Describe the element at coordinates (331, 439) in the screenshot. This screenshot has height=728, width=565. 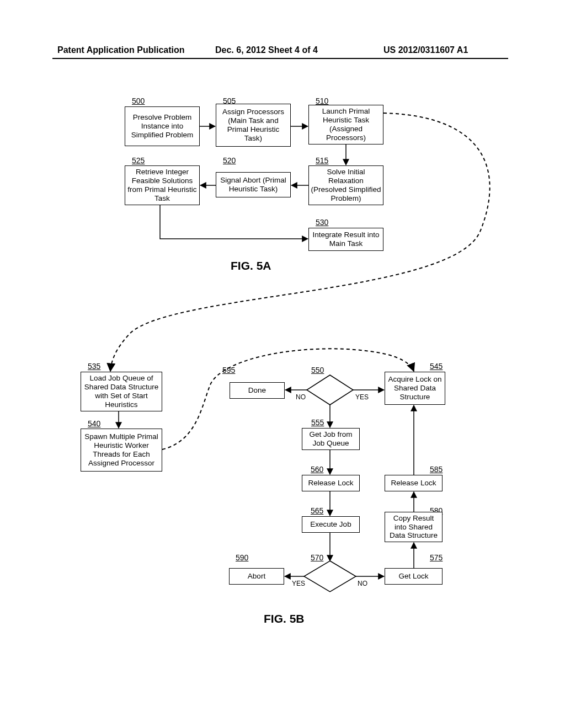
I see `box-555: Get Job from Job Queue` at that location.